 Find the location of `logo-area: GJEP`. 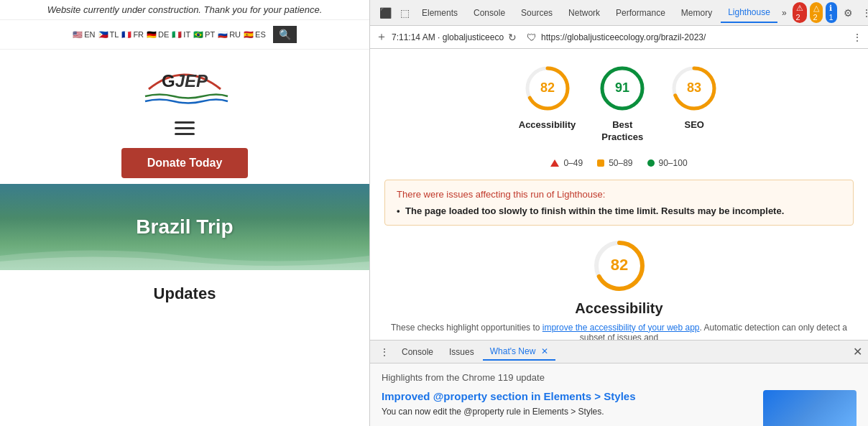

logo-area: GJEP is located at coordinates (185, 82).